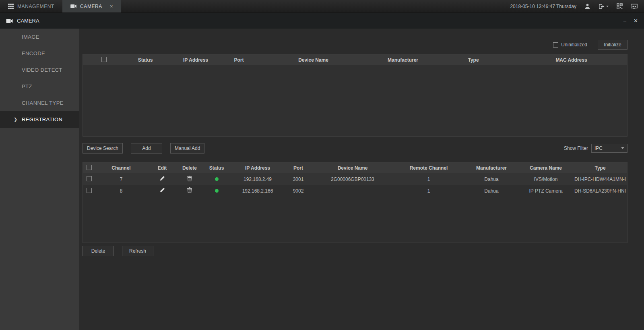 This screenshot has width=644, height=330. What do you see at coordinates (298, 179) in the screenshot?
I see `cell-port: 3001` at bounding box center [298, 179].